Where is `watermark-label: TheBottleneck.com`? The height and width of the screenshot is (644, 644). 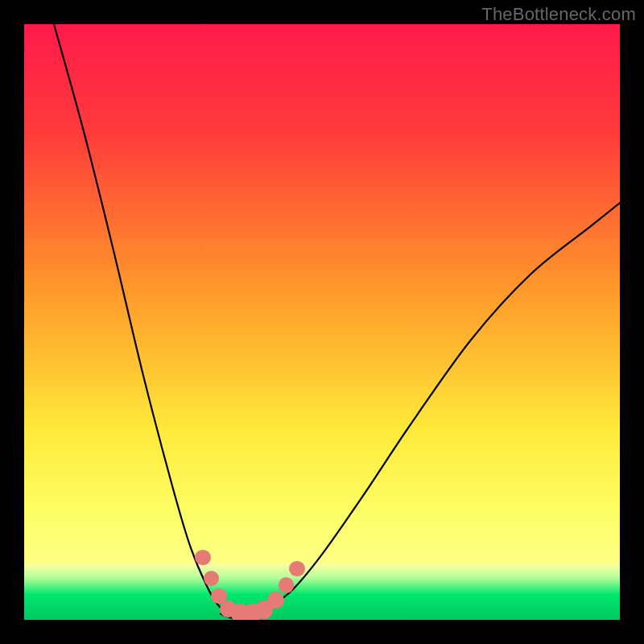 watermark-label: TheBottleneck.com is located at coordinates (559, 14).